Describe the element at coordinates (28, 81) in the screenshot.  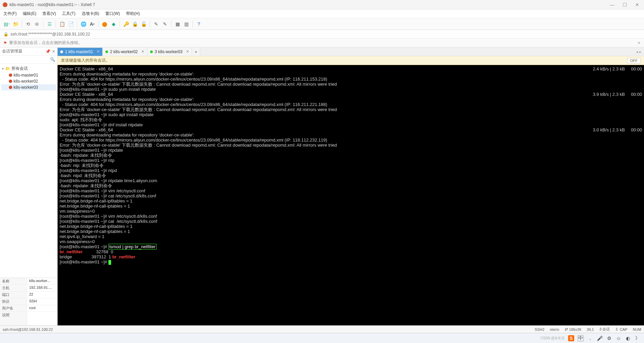
I see `tree-item-worker02: k8s-worker02` at that location.